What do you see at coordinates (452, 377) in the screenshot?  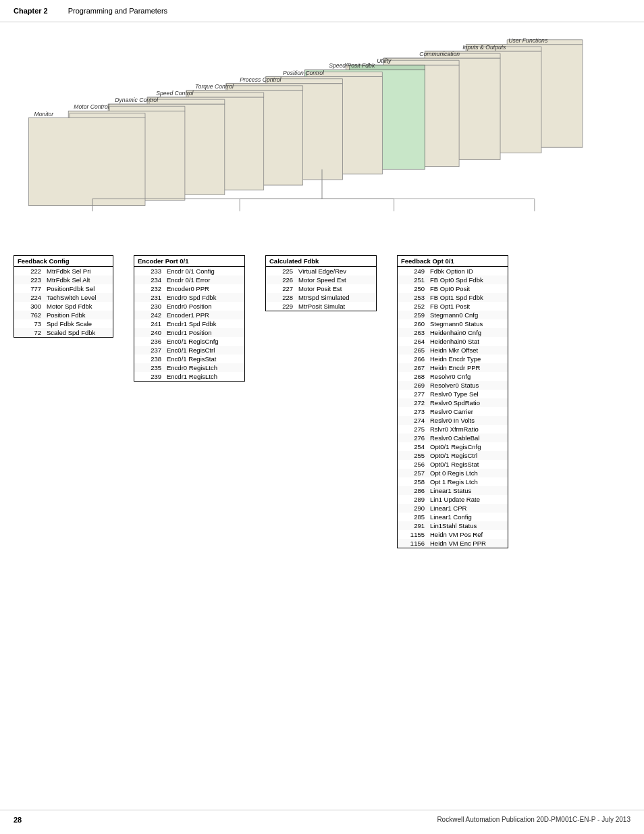 I see `table-row: 268Resolvr0 Cnfg` at bounding box center [452, 377].